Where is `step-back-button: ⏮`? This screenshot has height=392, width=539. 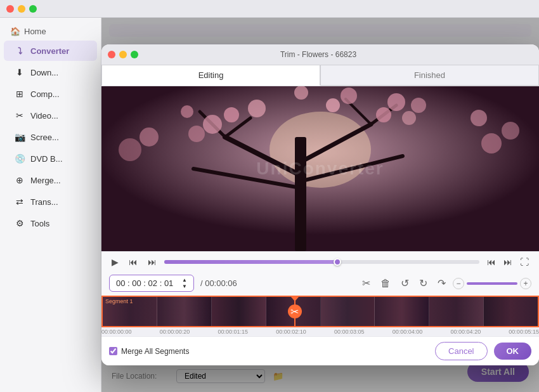 step-back-button: ⏮ is located at coordinates (133, 262).